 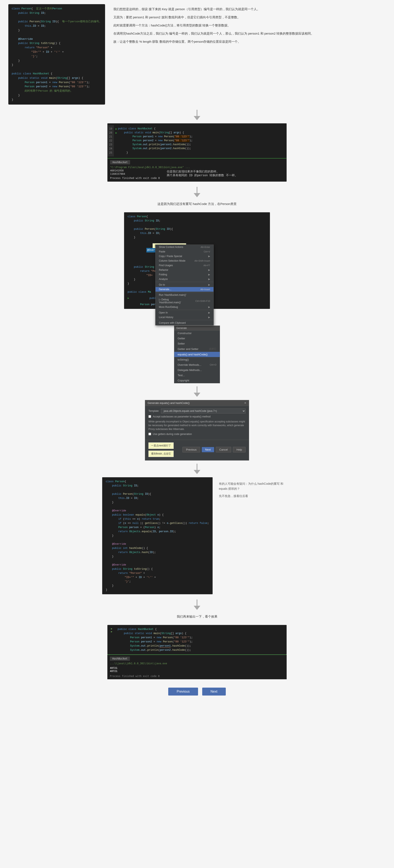 I want to click on gen-setter: Setter, so click(x=197, y=344).